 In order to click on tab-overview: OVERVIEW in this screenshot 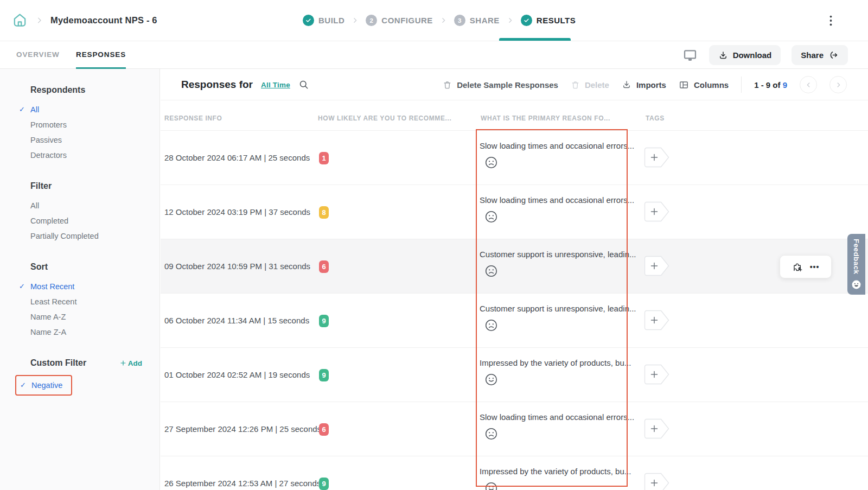, I will do `click(38, 55)`.